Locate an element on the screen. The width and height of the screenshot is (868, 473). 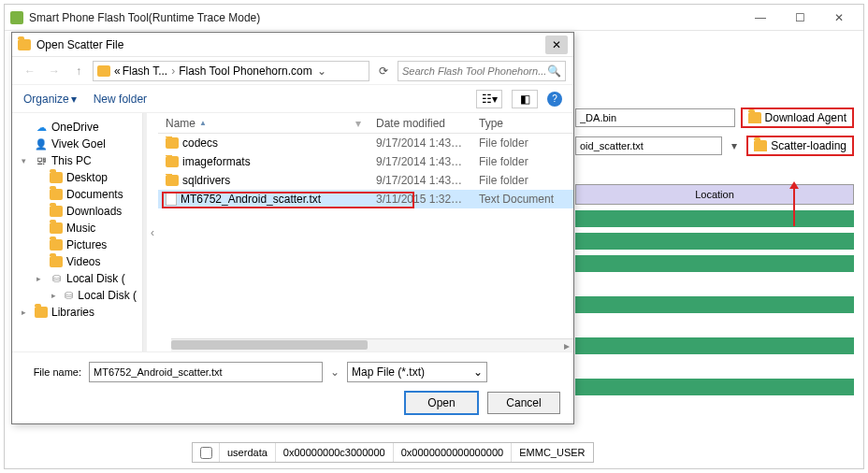
userdata-region: EMMC_USER is located at coordinates (552, 452).